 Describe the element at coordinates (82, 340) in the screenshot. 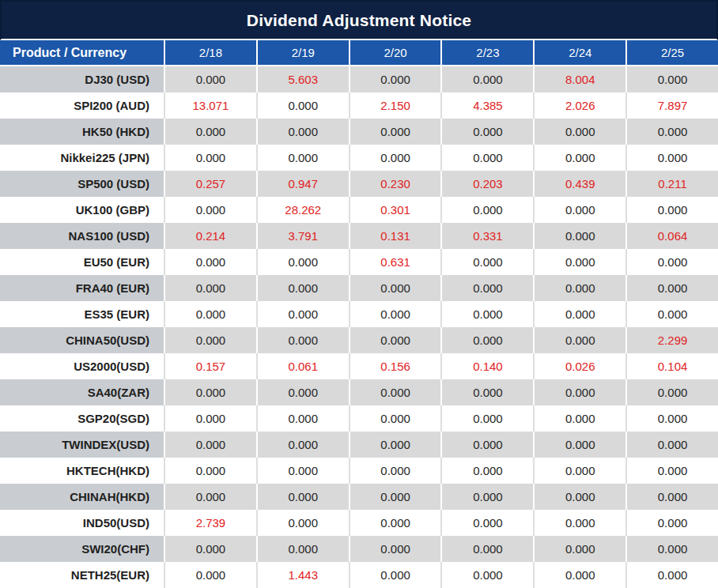

I see `product-cell: CHINA50(USD)` at that location.